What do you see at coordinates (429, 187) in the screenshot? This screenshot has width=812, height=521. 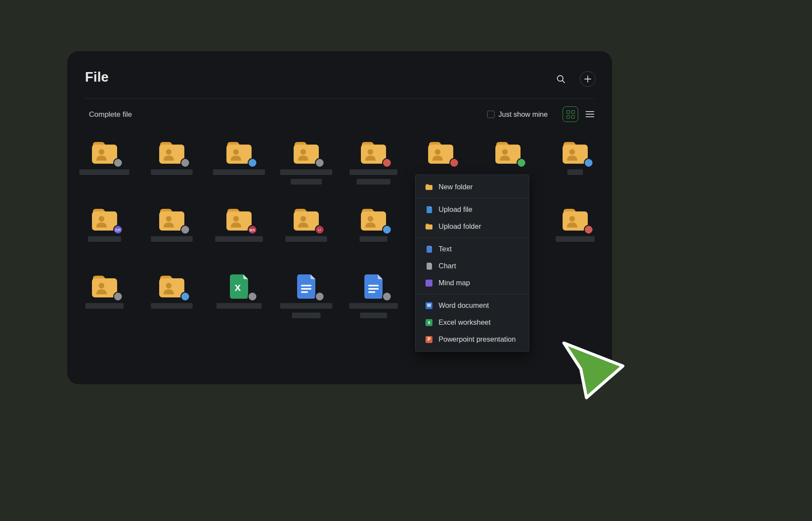 I see `new-folder-icon` at bounding box center [429, 187].